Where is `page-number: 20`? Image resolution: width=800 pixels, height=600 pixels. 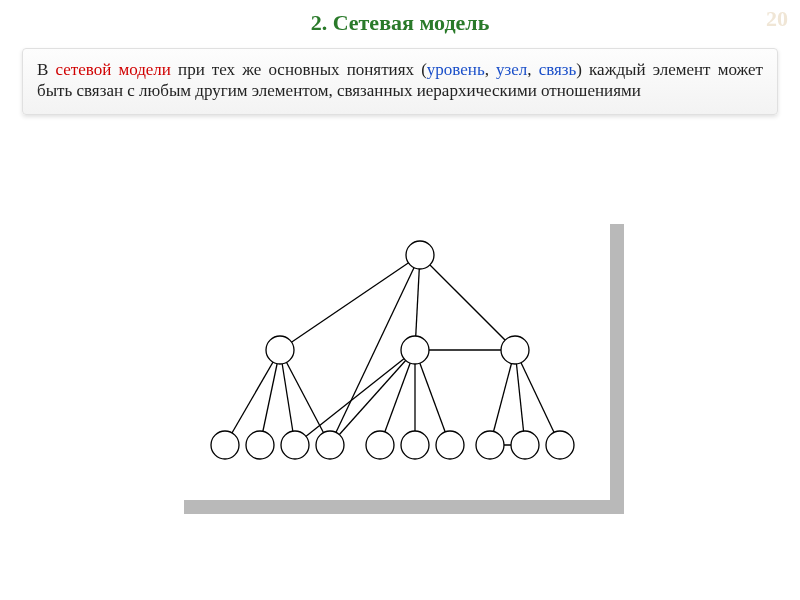
page-number: 20 is located at coordinates (777, 19).